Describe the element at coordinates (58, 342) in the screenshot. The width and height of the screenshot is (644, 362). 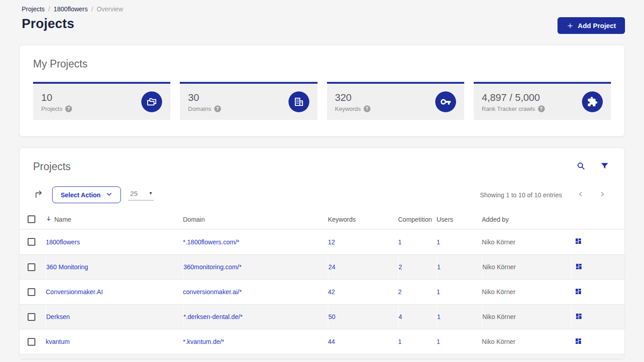
I see `project-name-link: kvantum` at that location.